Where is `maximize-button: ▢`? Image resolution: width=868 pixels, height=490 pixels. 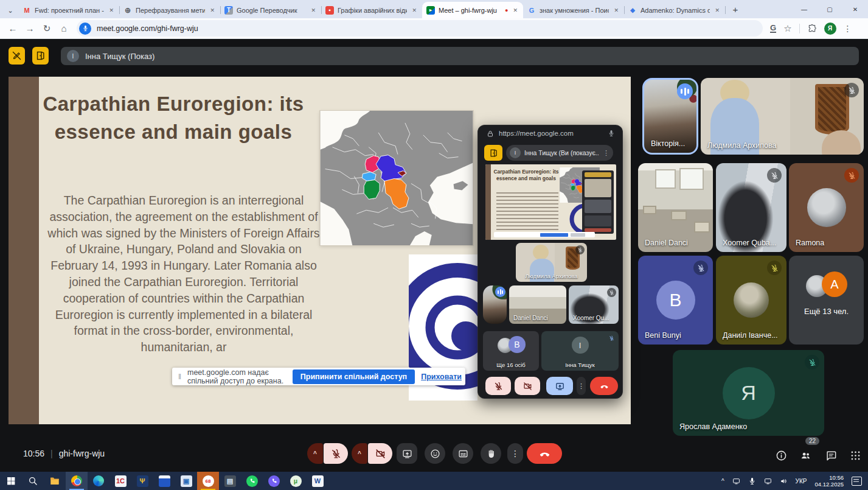
maximize-button: ▢ is located at coordinates (830, 10).